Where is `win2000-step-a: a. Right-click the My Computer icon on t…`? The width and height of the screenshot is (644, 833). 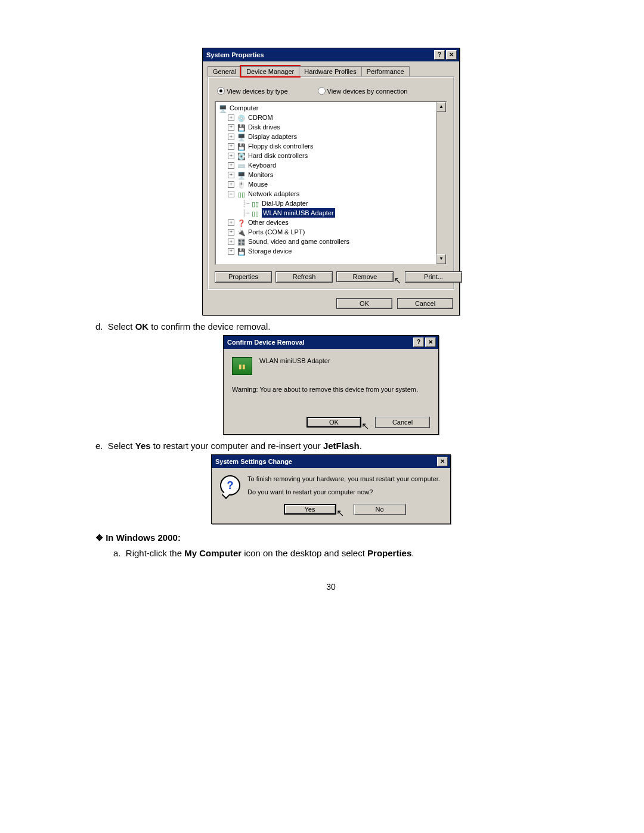
win2000-step-a: a. Right-click the My Computer icon on t… is located at coordinates (340, 553).